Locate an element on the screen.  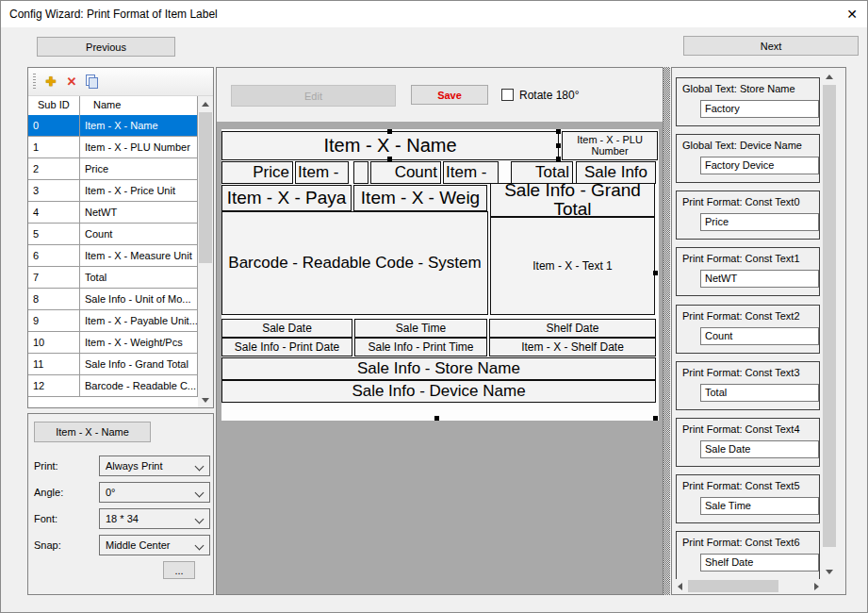
table-row: 12Barcode - Readable C... is located at coordinates (113, 387).